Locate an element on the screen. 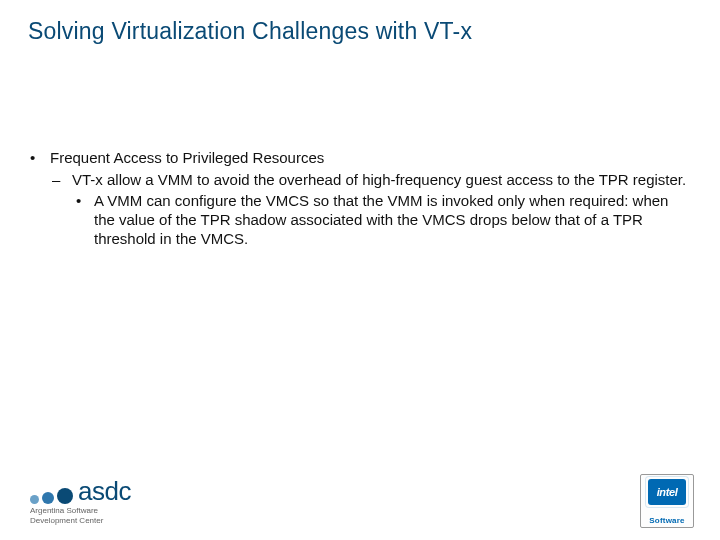  bullet-list-lvl3: A VMM can configure the VMCS so that the… is located at coordinates (382, 220).